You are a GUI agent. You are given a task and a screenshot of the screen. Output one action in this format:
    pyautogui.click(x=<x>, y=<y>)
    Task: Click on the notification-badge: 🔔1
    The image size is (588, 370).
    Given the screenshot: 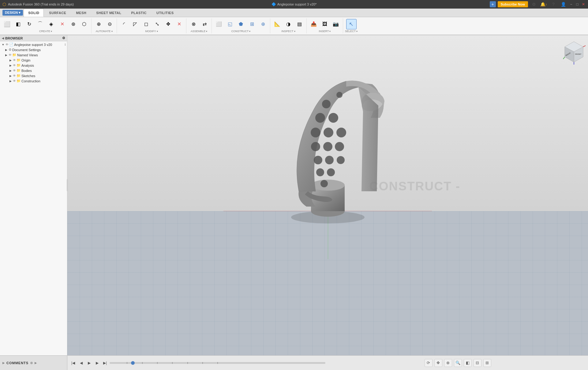 What is the action you would take?
    pyautogui.click(x=544, y=4)
    